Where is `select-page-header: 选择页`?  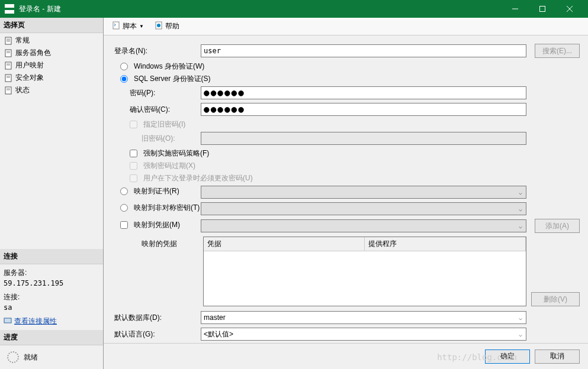
select-page-header: 选择页 is located at coordinates (52, 25).